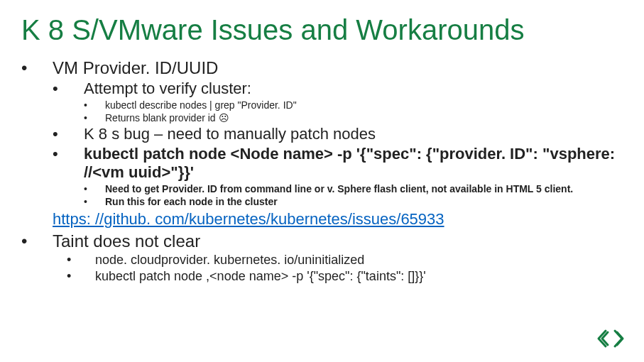 The height and width of the screenshot is (362, 644). Describe the element at coordinates (322, 30) in the screenshot. I see `slide-title: K 8 S/VMware Issues and Workarounds` at that location.